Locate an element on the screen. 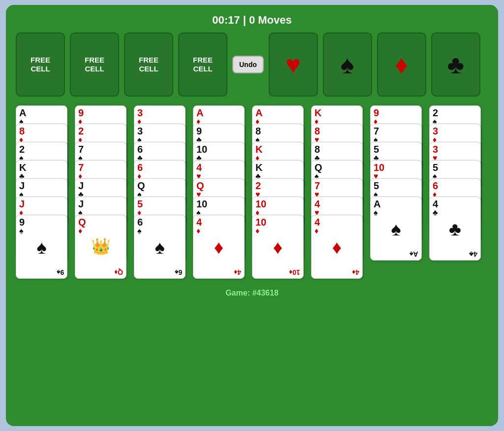  card-col4-7: 4♦♦4♦ is located at coordinates (219, 247).